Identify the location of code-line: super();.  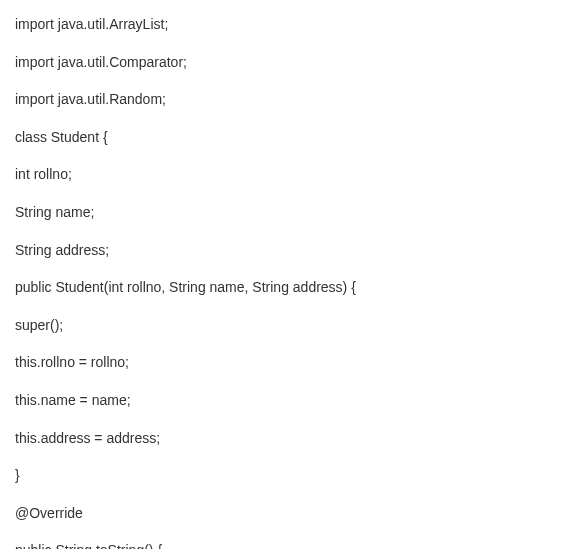
(284, 326).